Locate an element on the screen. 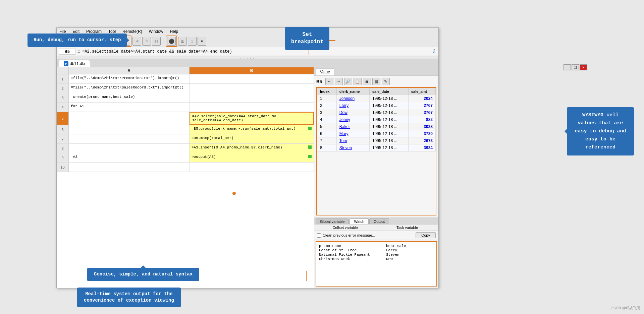 The height and width of the screenshot is (314, 644). tab-global-variable: Global variable is located at coordinates (332, 221).